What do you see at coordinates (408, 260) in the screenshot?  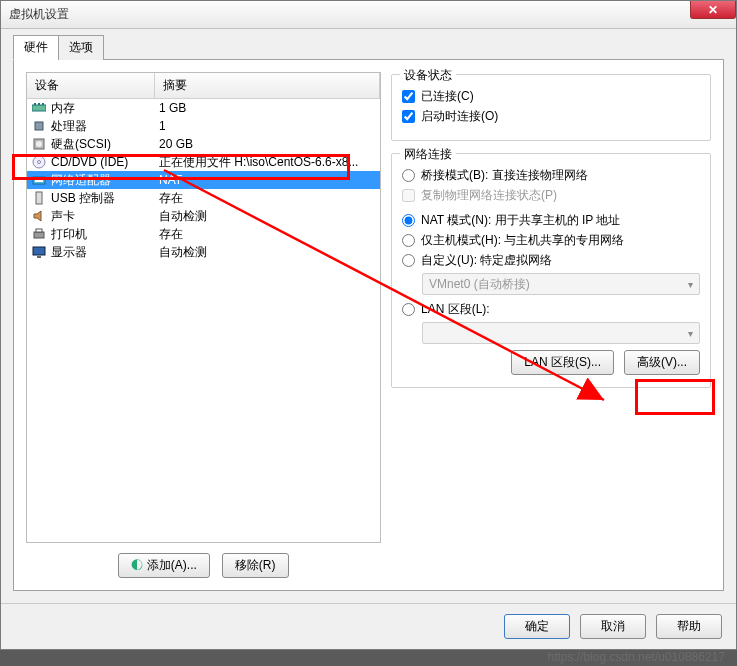 I see `custom-radio` at bounding box center [408, 260].